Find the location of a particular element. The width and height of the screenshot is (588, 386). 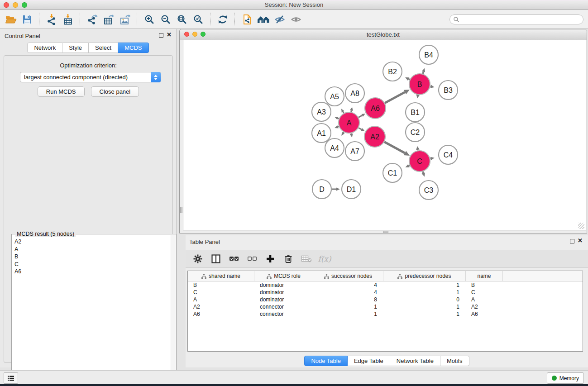

show-columns-icon is located at coordinates (234, 259).